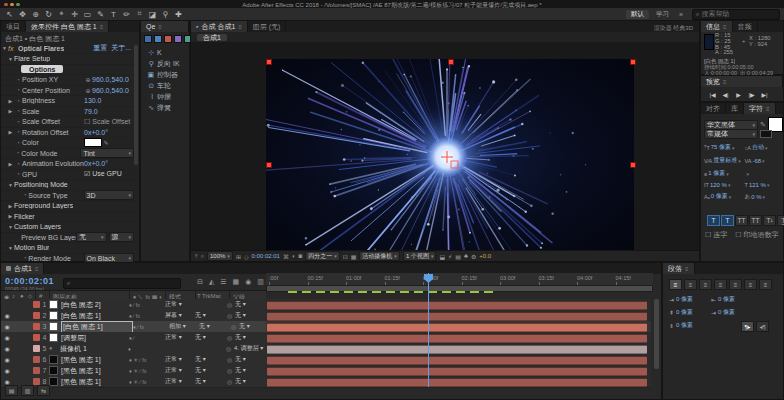 Image resolution: width=784 pixels, height=400 pixels. I want to click on 3d-view-dropdown: 活动摄像机▾, so click(380, 256).